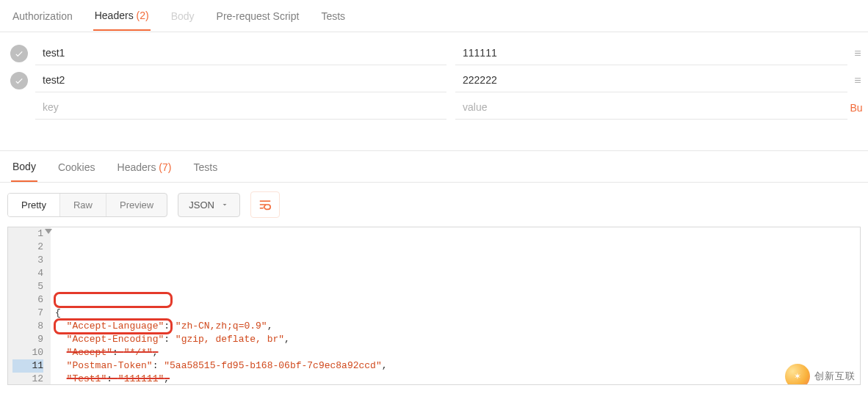 This screenshot has width=868, height=399. I want to click on view-mode-group: Pretty Raw Preview, so click(87, 205).